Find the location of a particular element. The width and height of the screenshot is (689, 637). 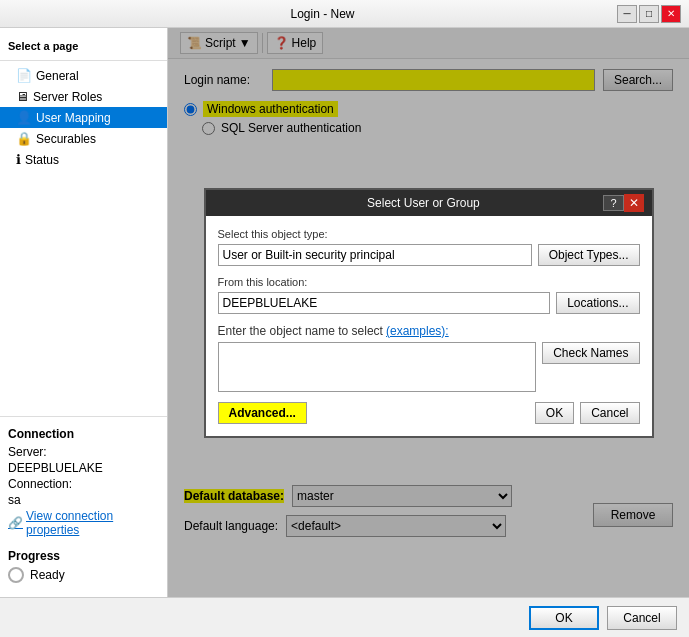

status-icon: ℹ is located at coordinates (18, 160).